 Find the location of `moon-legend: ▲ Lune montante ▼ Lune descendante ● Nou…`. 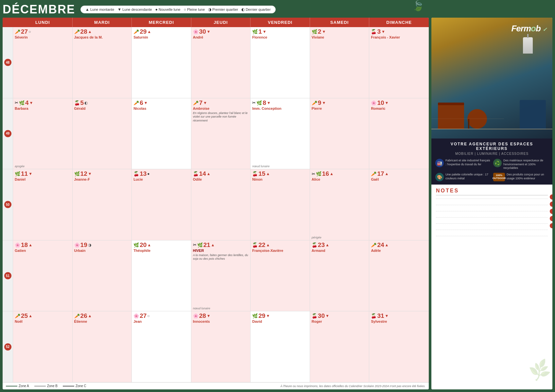

moon-legend: ▲ Lune montante ▼ Lune descendante ● Nou… is located at coordinates (178, 9).